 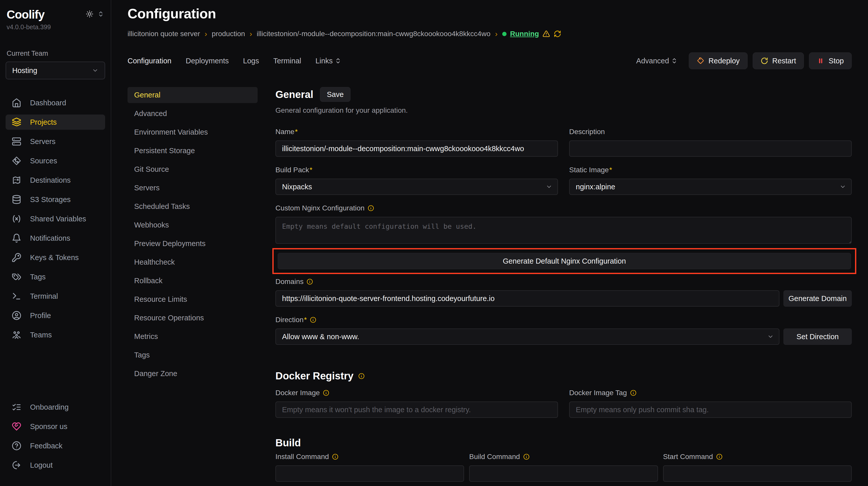 I want to click on set-direction-button: Set Direction, so click(x=817, y=337).